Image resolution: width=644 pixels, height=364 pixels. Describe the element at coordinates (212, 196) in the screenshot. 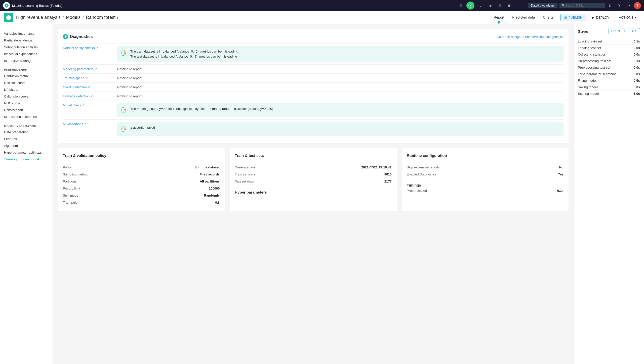

I see `info-val-split-mode: Randomly` at that location.